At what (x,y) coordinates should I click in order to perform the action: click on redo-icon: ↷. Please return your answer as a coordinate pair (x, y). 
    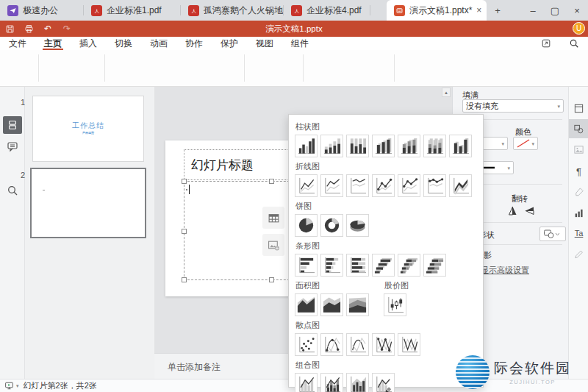
    Looking at the image, I should click on (67, 29).